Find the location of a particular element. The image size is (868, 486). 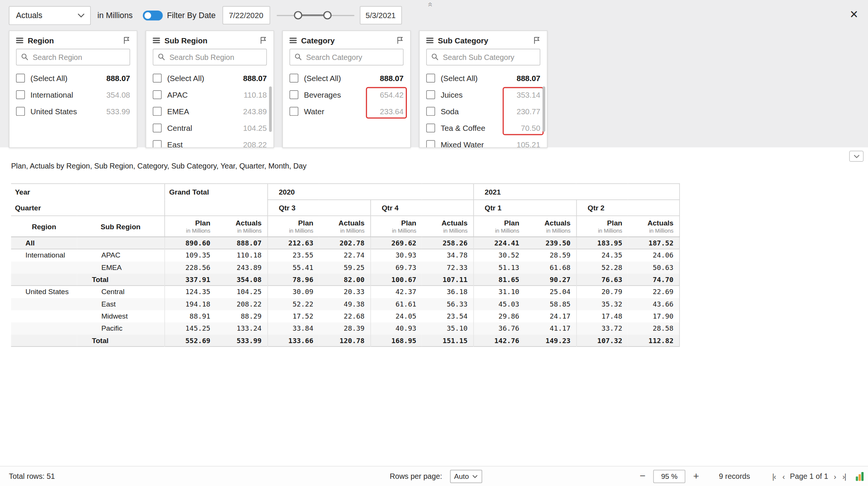

next-page-button: › is located at coordinates (835, 476).